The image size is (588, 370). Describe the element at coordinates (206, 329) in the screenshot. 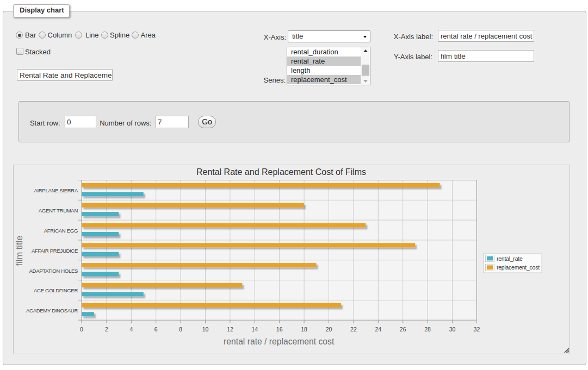

I see `svg-text: 10` at that location.